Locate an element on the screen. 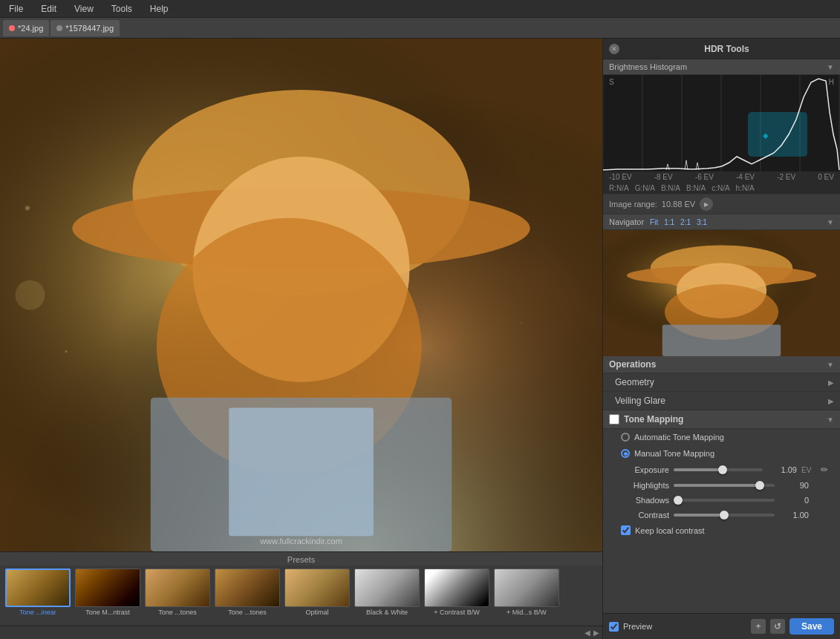 This screenshot has height=639, width=840. menu-edit: Edit is located at coordinates (49, 9).